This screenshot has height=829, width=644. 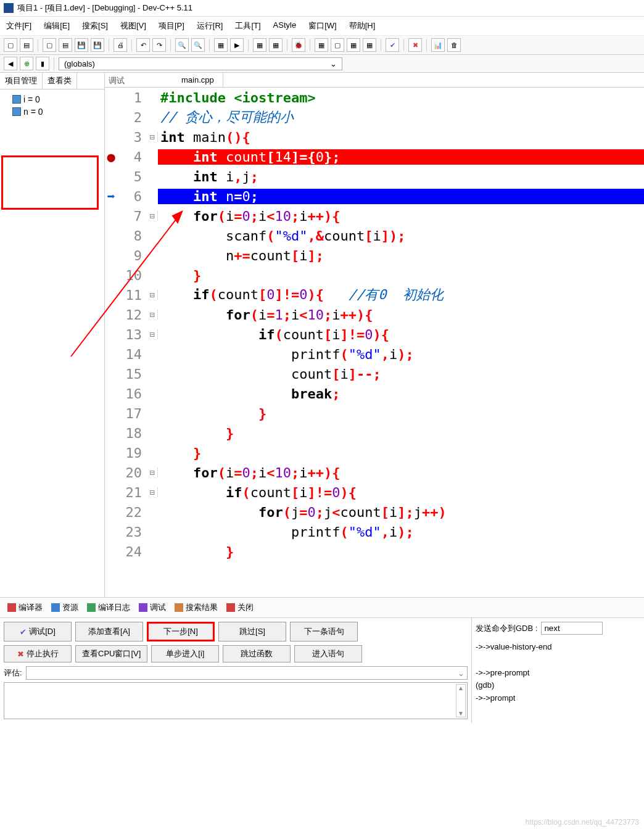 I want to click on code-line: 7⊟ for(i=0;i<10;i++){, so click(x=374, y=216).